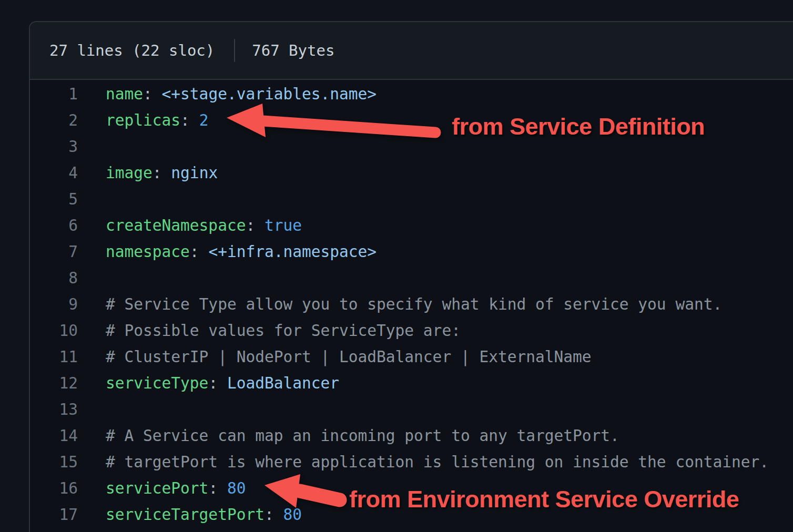  I want to click on code-content: image: nginx, so click(148, 173).